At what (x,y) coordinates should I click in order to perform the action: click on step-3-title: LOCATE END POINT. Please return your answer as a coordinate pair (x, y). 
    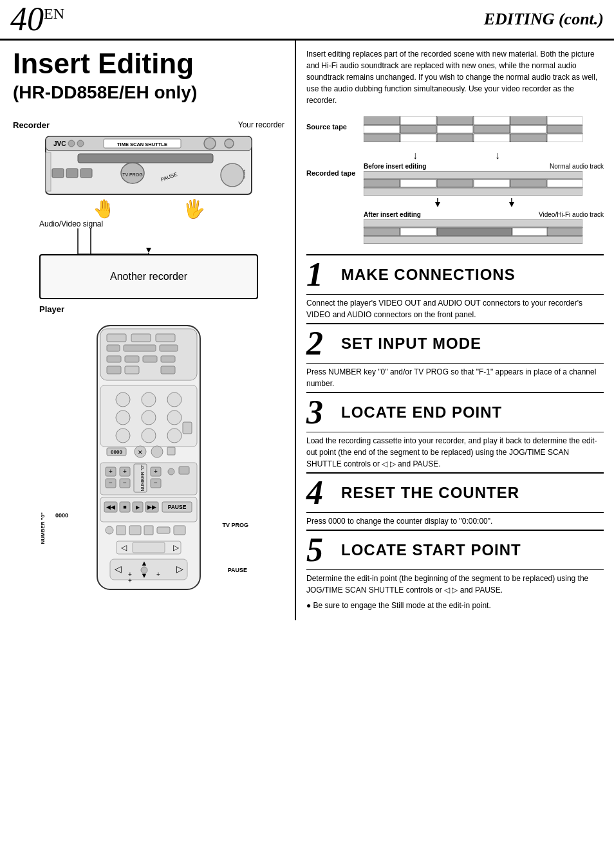
    Looking at the image, I should click on (472, 412).